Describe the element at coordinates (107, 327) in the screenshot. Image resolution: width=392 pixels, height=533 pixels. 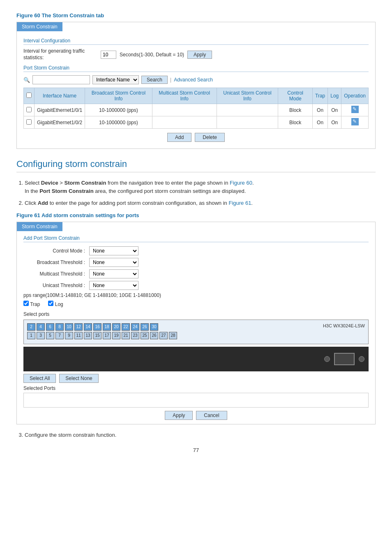
I see `port-btn-top-18: 18` at that location.